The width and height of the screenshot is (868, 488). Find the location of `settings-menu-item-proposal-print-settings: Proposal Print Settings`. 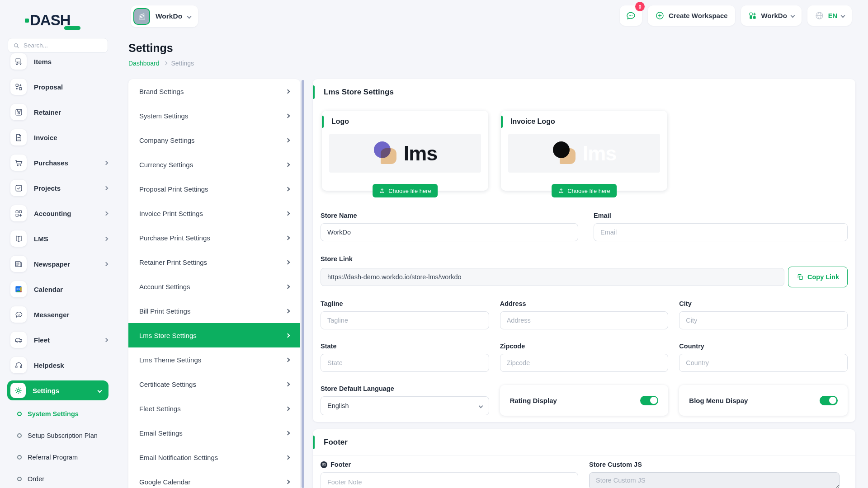

settings-menu-item-proposal-print-settings: Proposal Print Settings is located at coordinates (214, 189).